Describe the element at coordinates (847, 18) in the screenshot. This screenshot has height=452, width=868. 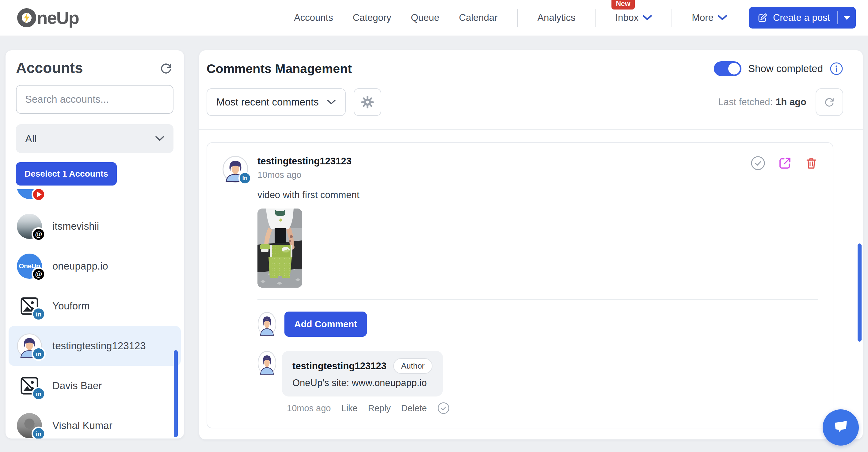
I see `caret-down-icon` at that location.